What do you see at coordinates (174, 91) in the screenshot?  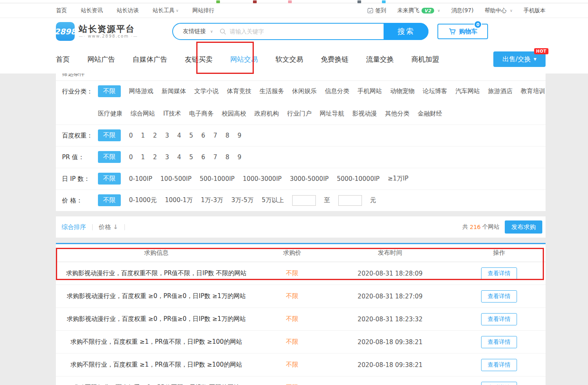 I see `filter-option: 新闻媒体` at bounding box center [174, 91].